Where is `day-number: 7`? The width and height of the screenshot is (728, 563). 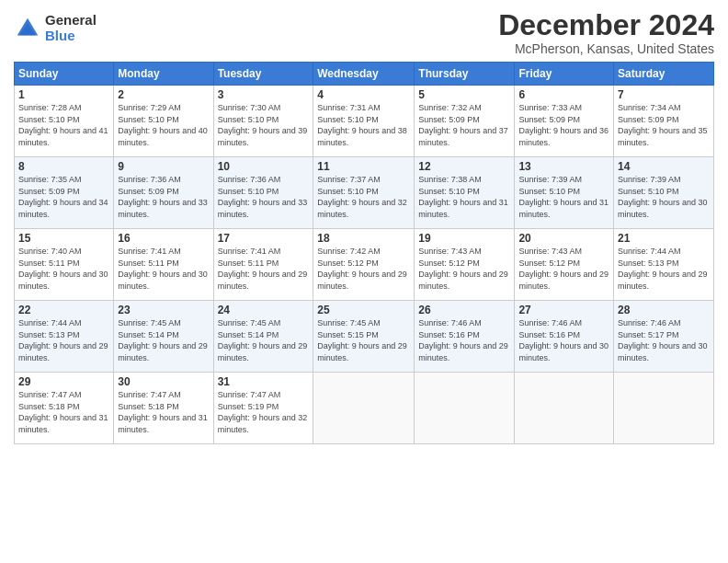
day-number: 7 is located at coordinates (664, 95).